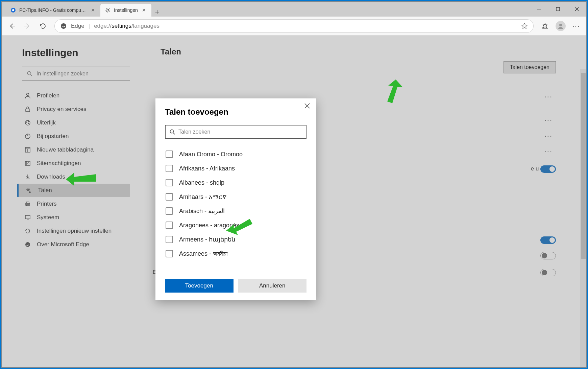 This screenshot has height=369, width=588. Describe the element at coordinates (235, 254) in the screenshot. I see `lang-option-assamees: Assamees - অসমীয়া` at that location.